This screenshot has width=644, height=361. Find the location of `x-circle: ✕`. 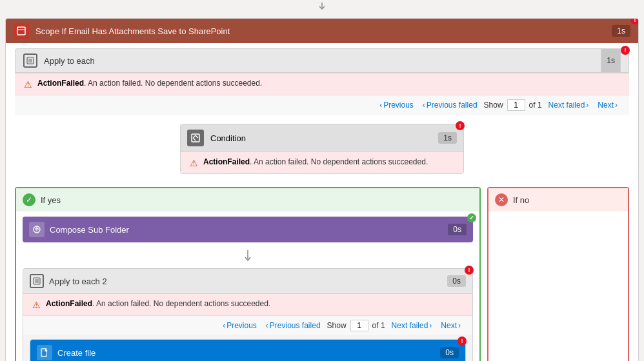

x-circle: ✕ is located at coordinates (501, 200).